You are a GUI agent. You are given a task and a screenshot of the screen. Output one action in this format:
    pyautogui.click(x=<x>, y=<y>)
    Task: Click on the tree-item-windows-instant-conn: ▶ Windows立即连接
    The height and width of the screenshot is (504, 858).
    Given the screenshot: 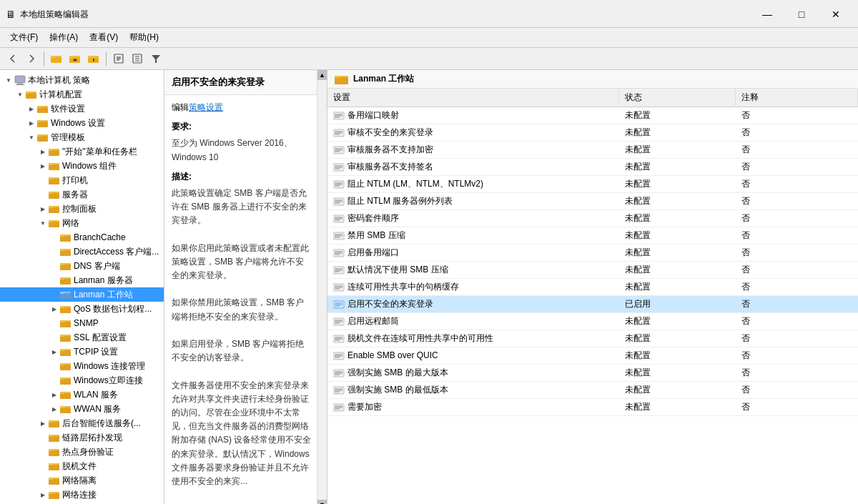 What is the action you would take?
    pyautogui.click(x=82, y=380)
    